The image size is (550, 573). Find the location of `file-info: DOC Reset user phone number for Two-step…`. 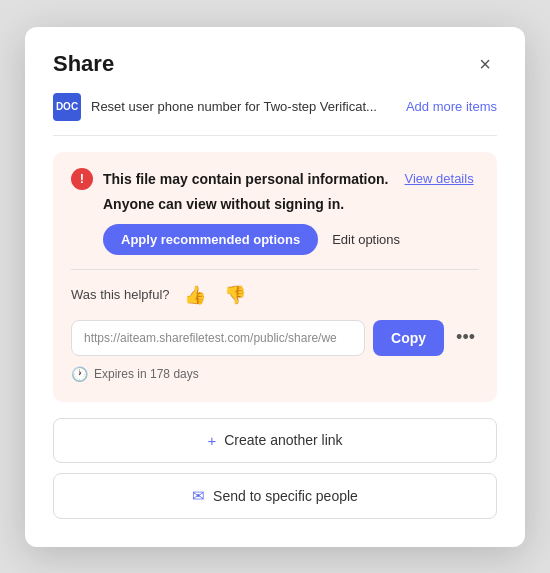

file-info: DOC Reset user phone number for Two-step… is located at coordinates (224, 107).